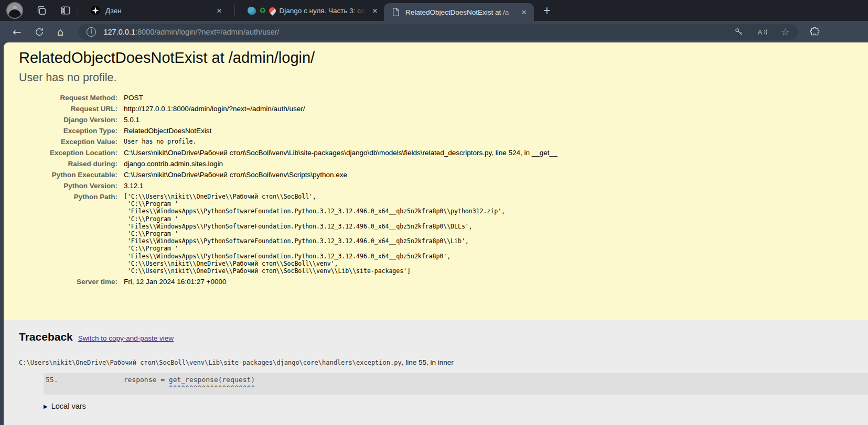 This screenshot has width=868, height=425. What do you see at coordinates (441, 78) in the screenshot?
I see `exception-value-heading: User has no profile.` at bounding box center [441, 78].